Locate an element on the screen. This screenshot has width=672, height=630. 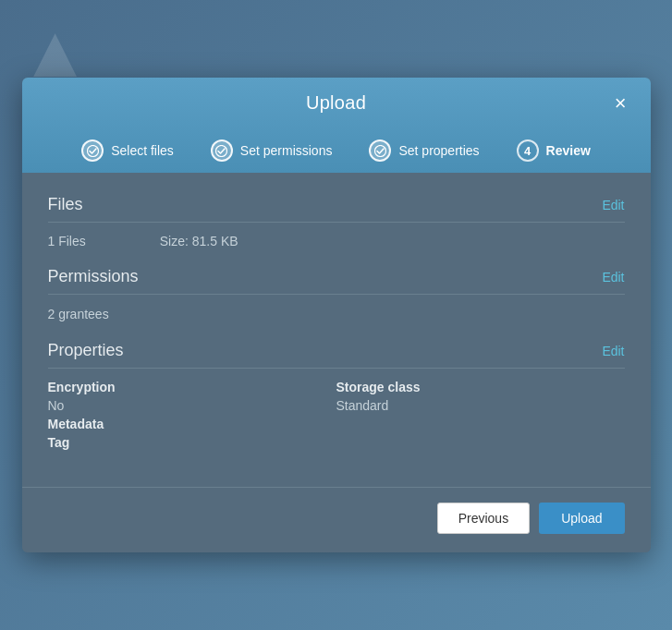
steps-row: Select files Set permissions is located at coordinates (336, 151).